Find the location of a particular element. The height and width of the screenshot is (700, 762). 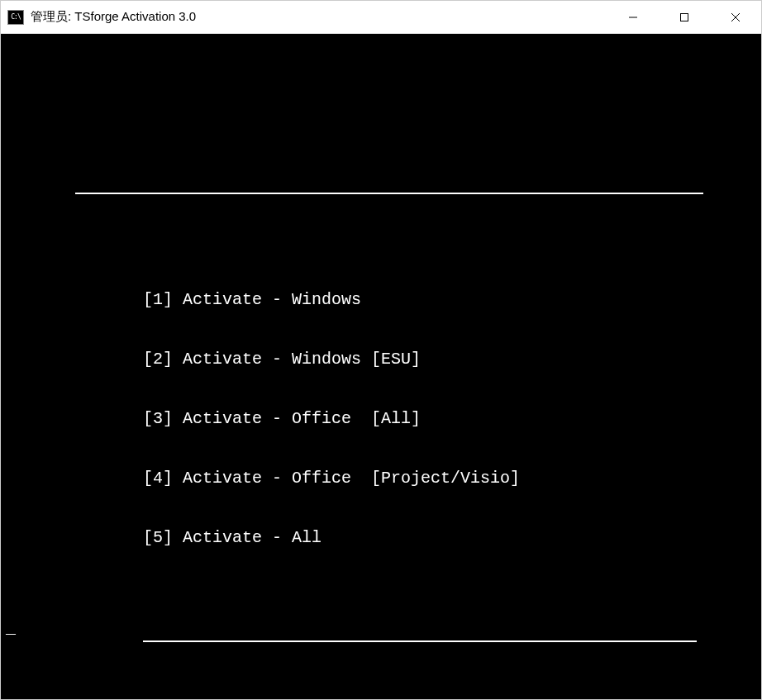

advanced-options-label: Advanced Options: is located at coordinates (393, 691).